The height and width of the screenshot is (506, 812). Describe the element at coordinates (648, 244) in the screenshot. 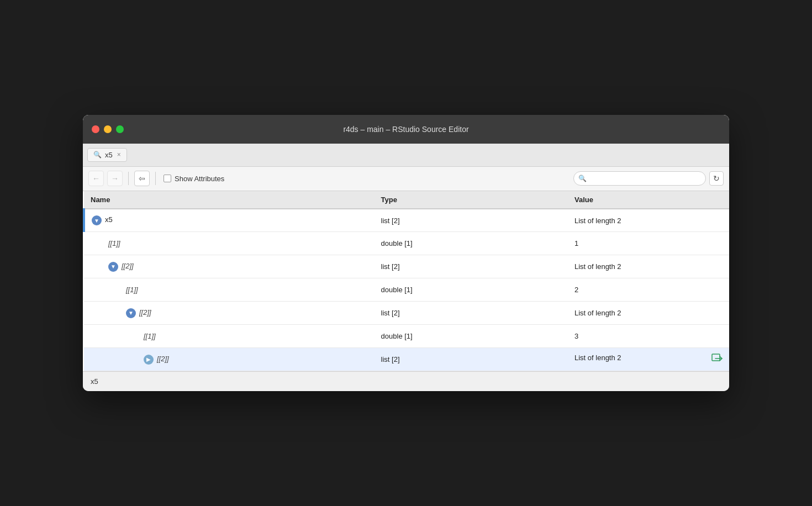

I see `cell-value: 1` at that location.